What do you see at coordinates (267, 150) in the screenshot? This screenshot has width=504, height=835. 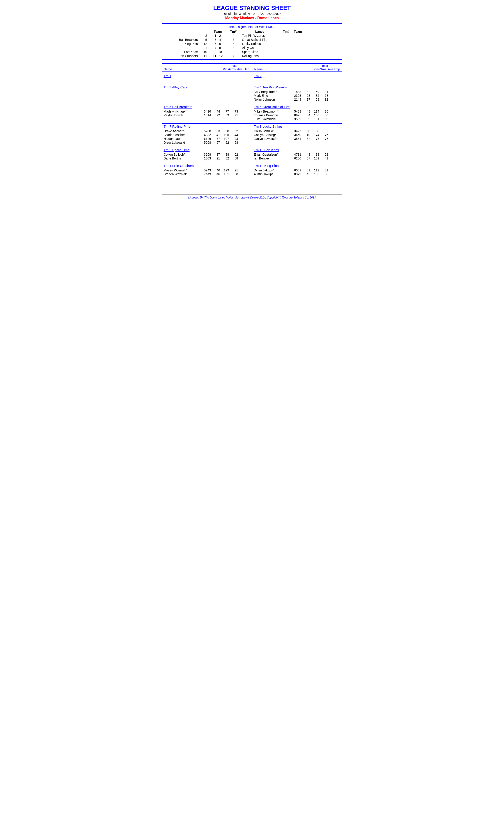 I see `team-10-header: Tm 10 Fort Knox` at bounding box center [267, 150].